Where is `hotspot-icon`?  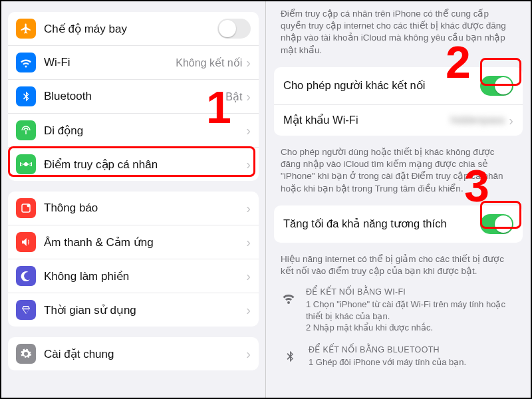 hotspot-icon is located at coordinates (26, 164).